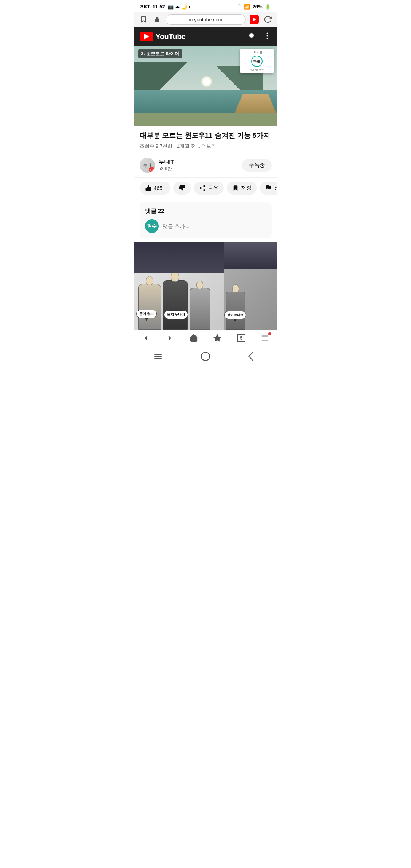  I want to click on comments-header: 댓글 22, so click(206, 211).